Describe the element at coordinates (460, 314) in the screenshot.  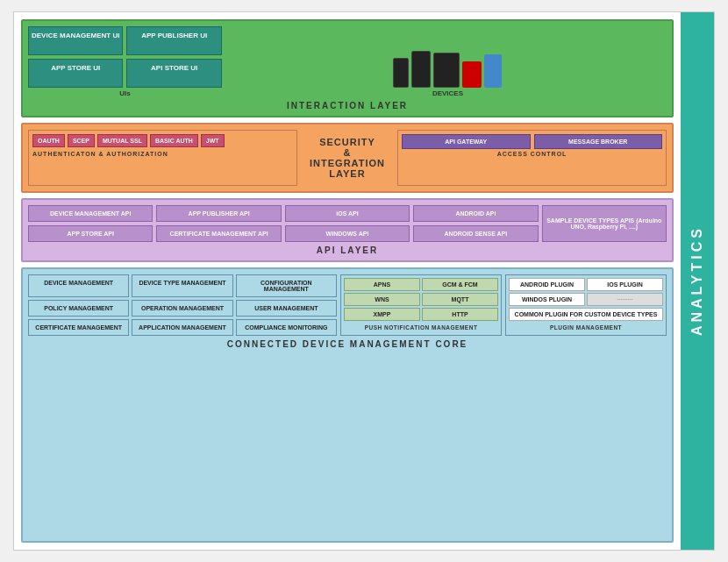
I see `http-btn: HTTP` at that location.